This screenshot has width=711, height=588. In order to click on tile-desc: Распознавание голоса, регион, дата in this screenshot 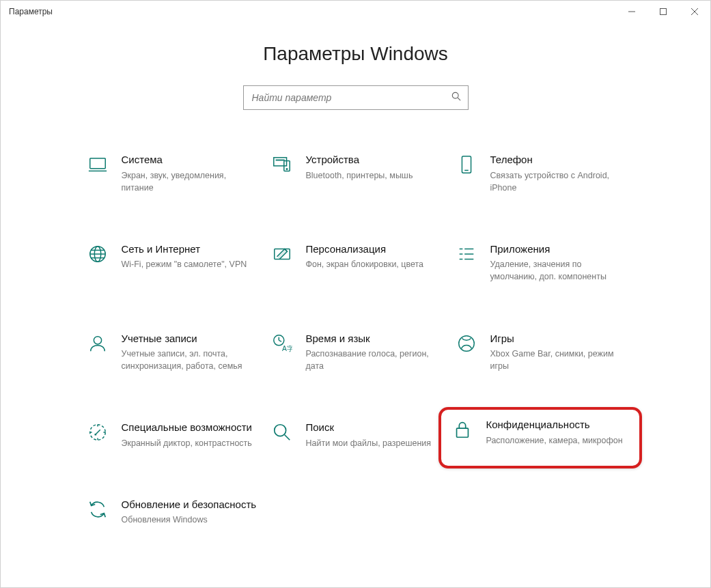, I will do `click(374, 360)`.